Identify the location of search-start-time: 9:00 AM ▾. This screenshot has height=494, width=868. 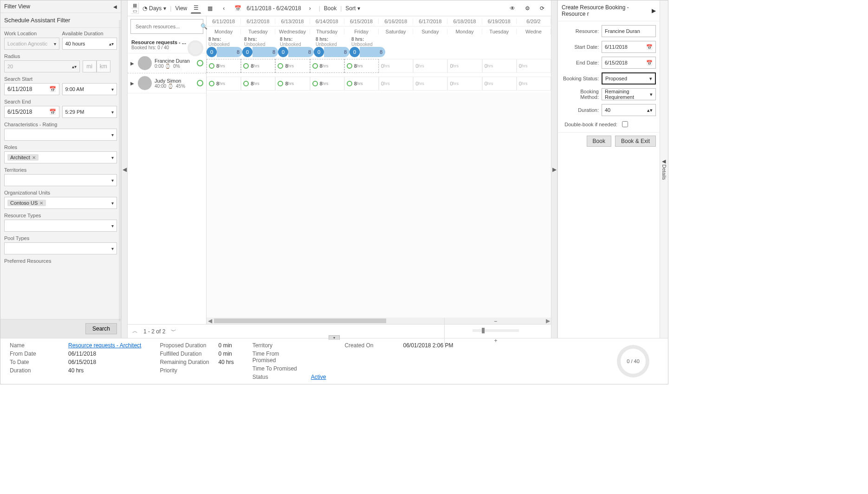
(90, 89).